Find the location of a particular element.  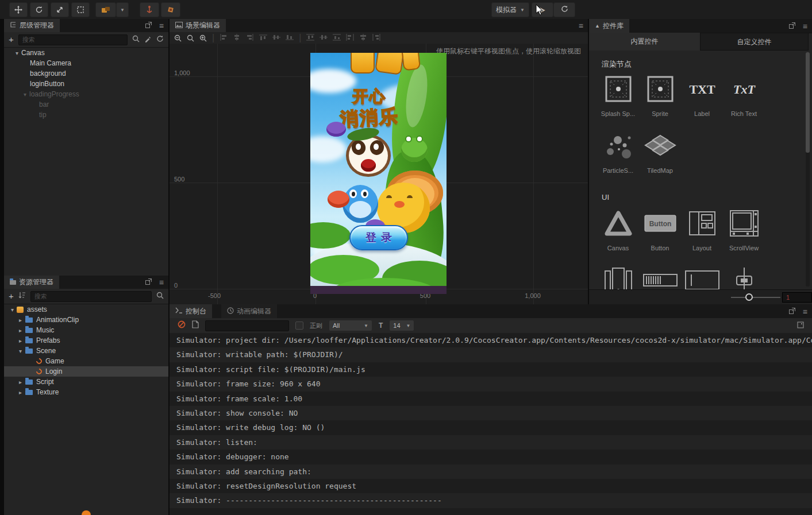

tab-hierarchy: 层级管理器 is located at coordinates (32, 25).